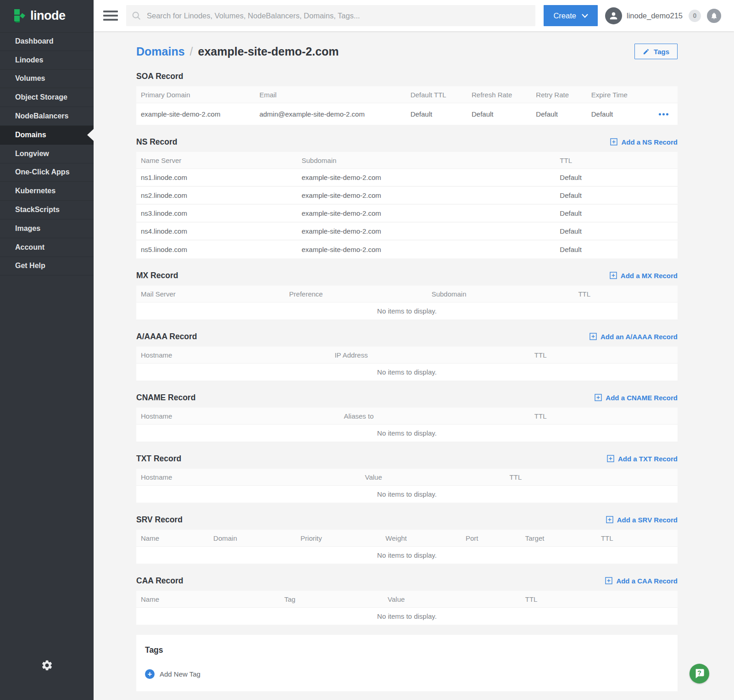 Image resolution: width=734 pixels, height=700 pixels. Describe the element at coordinates (217, 231) in the screenshot. I see `cell-name-server: ns4.linode.com` at that location.